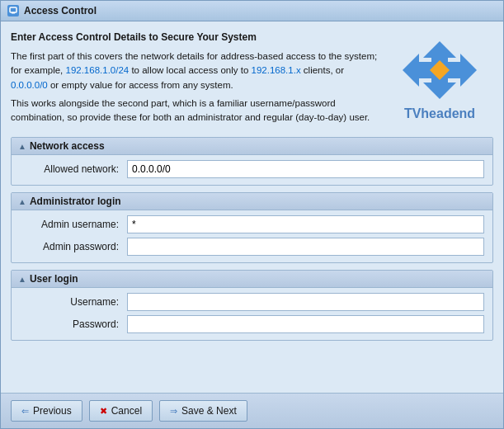  I want to click on network-collapse-icon: ▲, so click(22, 147).